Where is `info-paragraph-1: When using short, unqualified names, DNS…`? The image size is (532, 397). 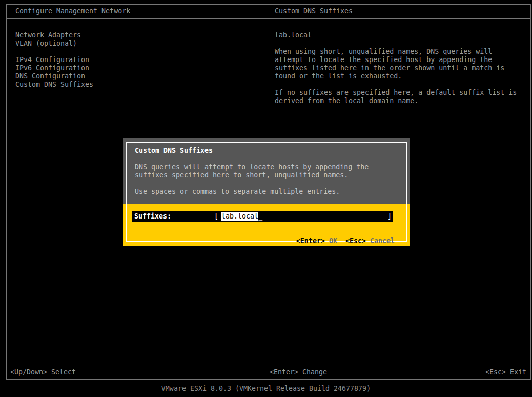
info-paragraph-1: When using short, unqualified names, DNS… is located at coordinates (390, 64).